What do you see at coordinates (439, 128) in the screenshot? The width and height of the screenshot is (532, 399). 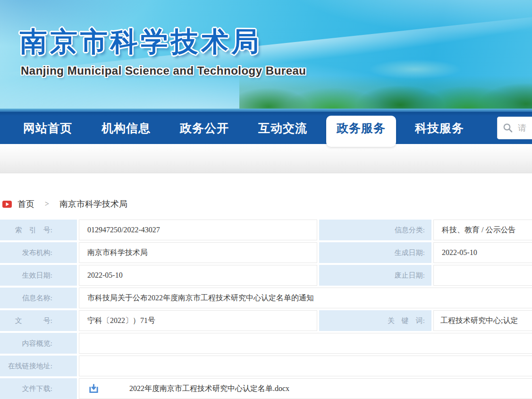 I see `nav-tab-label: 科技服务` at bounding box center [439, 128].